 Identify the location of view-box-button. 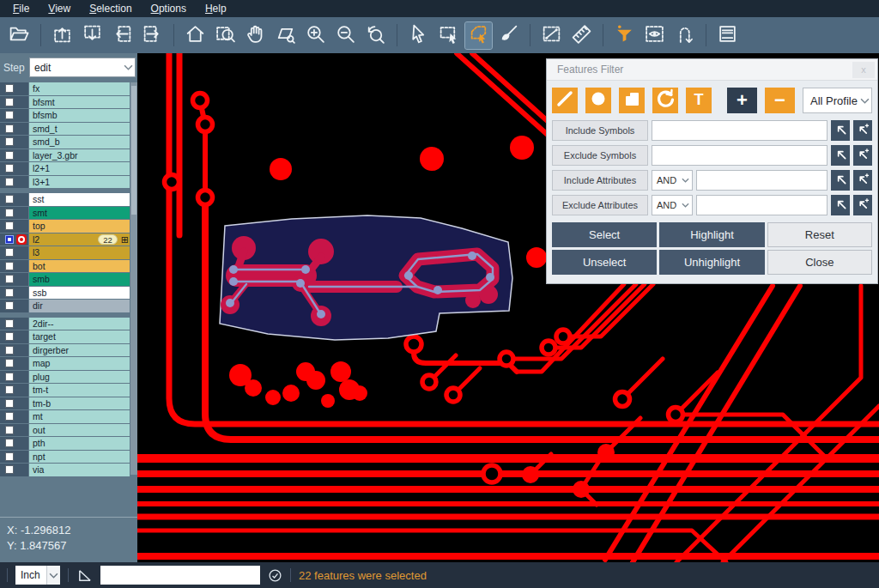
(654, 36).